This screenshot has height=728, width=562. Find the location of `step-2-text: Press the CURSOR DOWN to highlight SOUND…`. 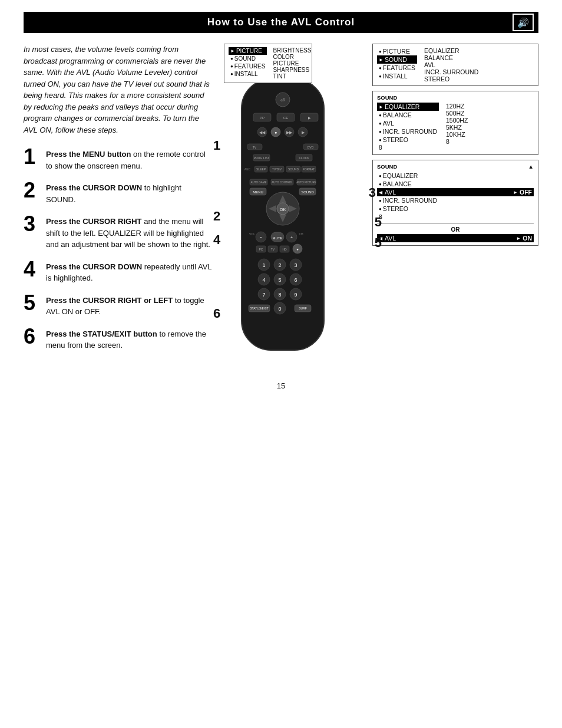

step-2-text: Press the CURSOR DOWN to highlight SOUND… is located at coordinates (129, 192).